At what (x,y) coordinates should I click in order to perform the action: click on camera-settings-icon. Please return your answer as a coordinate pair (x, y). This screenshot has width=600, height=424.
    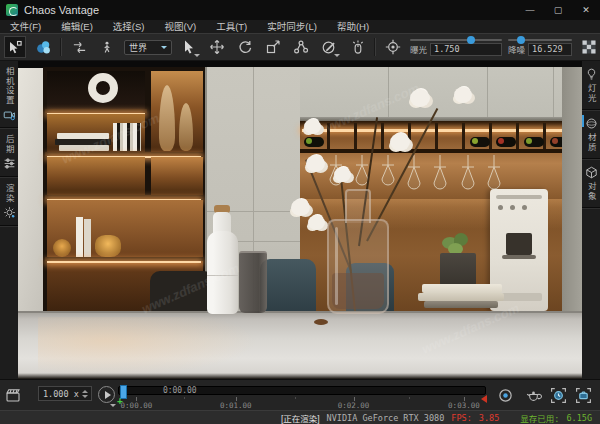
    Looking at the image, I should click on (10, 114).